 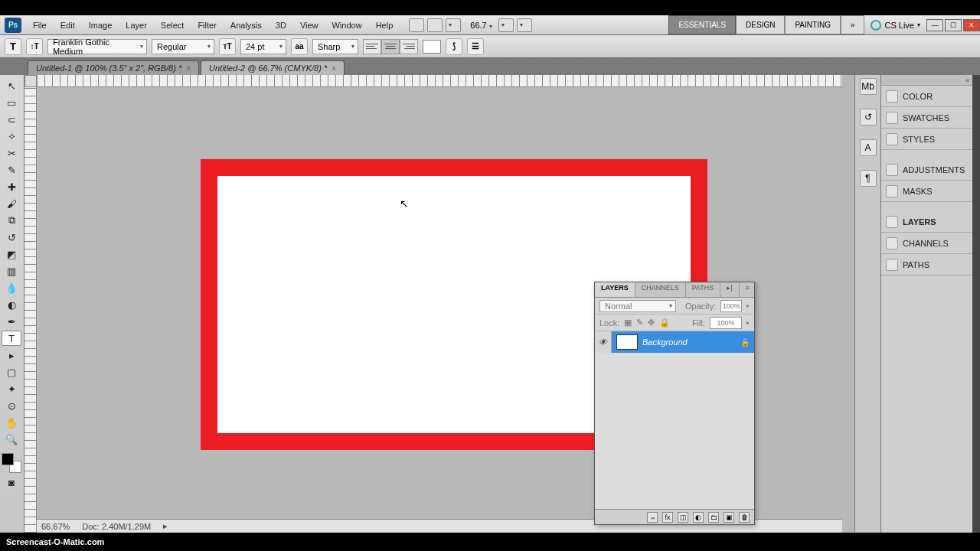 I want to click on panel-tab-channels: CHANNELS, so click(x=661, y=289).